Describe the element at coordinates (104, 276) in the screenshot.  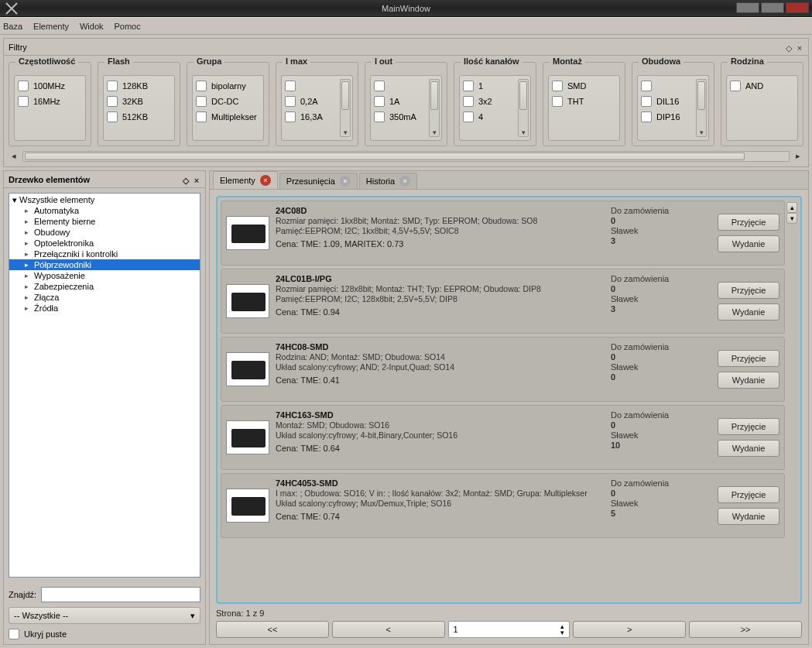
I see `tree-item: ▸Wyposażenie` at that location.